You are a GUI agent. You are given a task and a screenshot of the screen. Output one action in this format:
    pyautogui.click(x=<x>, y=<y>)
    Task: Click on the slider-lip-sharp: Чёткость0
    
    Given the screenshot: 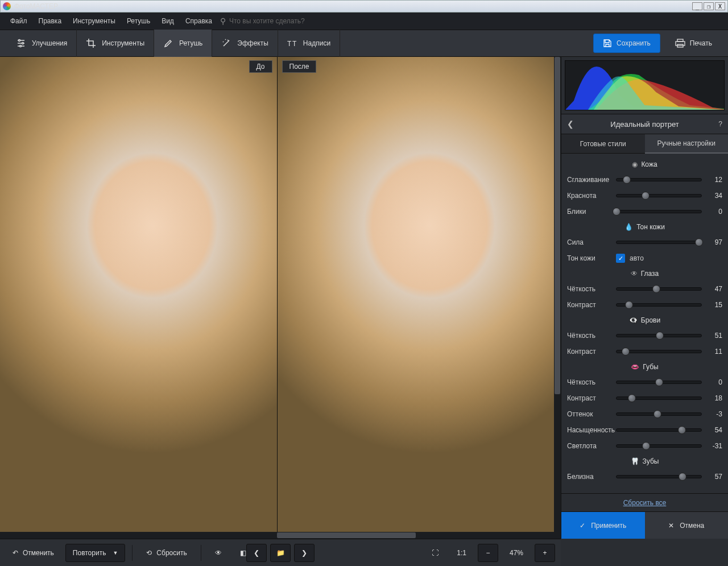 What is the action you would take?
    pyautogui.click(x=645, y=382)
    